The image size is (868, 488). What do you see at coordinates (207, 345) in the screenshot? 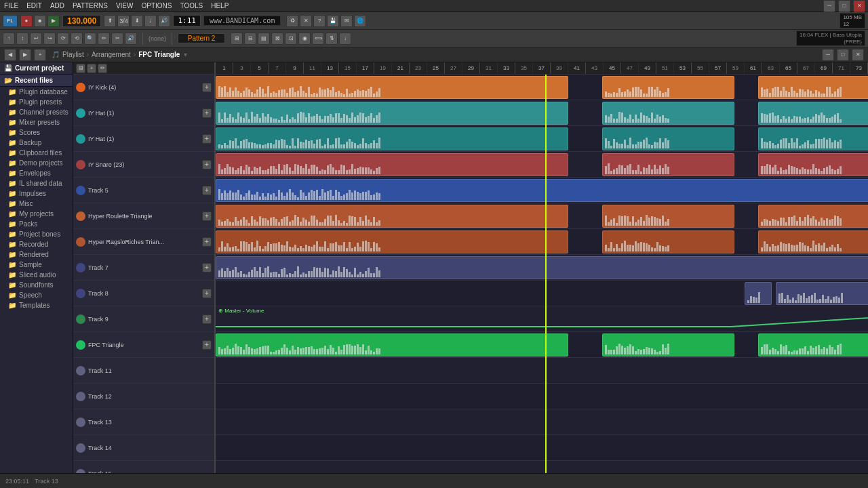
I see `track-add-btn-10: +` at bounding box center [207, 345].